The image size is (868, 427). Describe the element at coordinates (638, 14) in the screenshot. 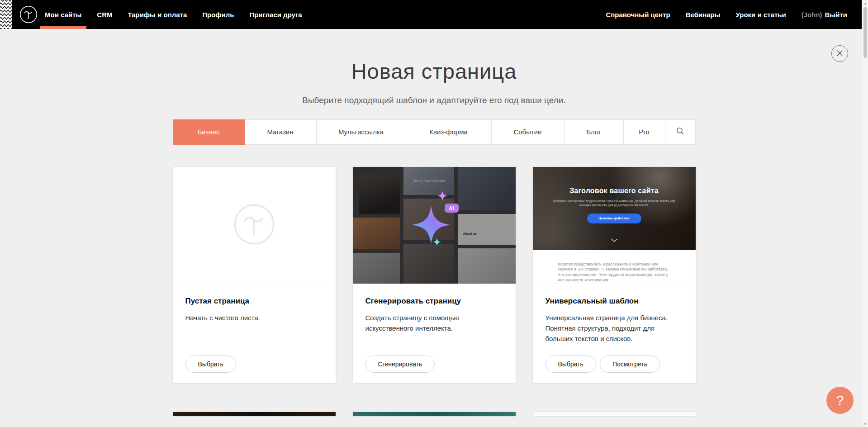

I see `nav-item-help-center: Справочный центр` at that location.